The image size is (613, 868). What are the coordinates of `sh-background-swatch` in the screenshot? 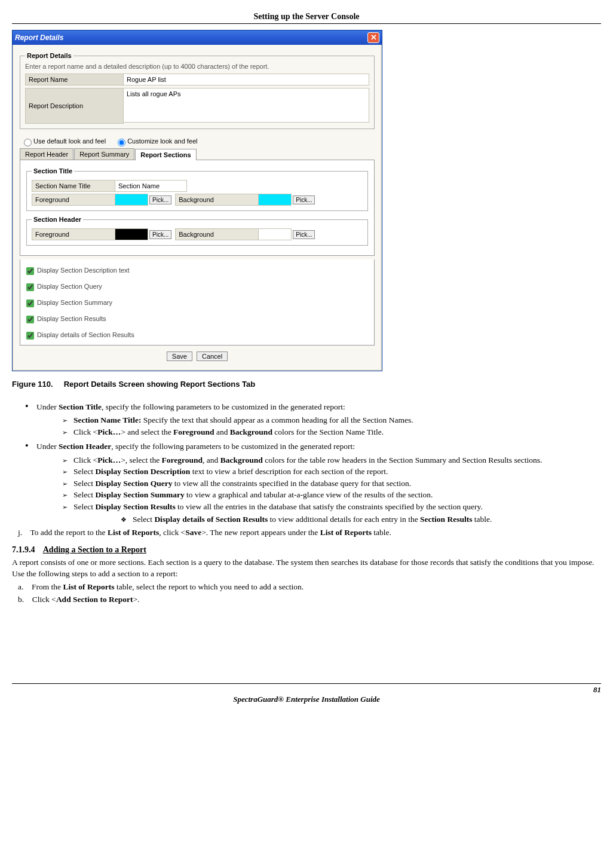 It's located at (275, 234).